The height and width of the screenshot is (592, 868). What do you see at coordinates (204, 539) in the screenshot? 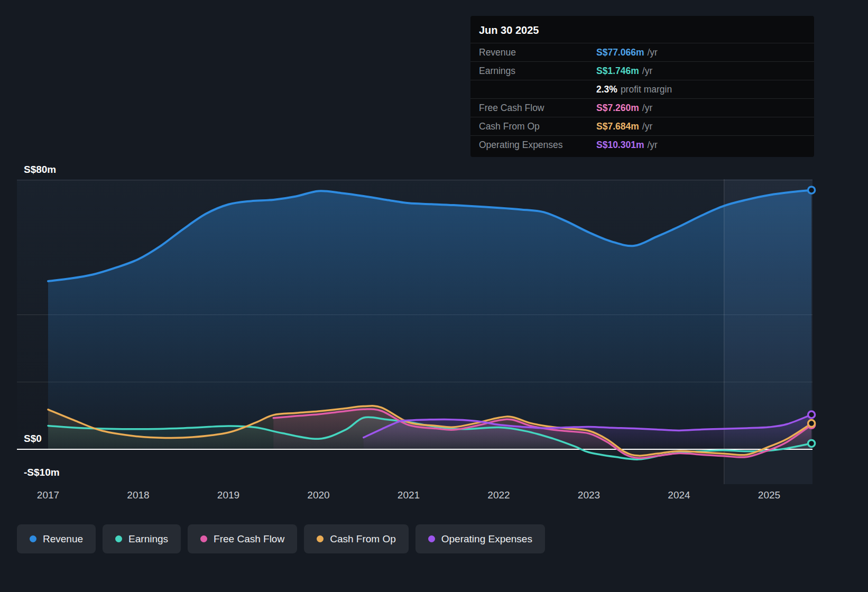
I see `free-cash-flow-legend-dot` at bounding box center [204, 539].